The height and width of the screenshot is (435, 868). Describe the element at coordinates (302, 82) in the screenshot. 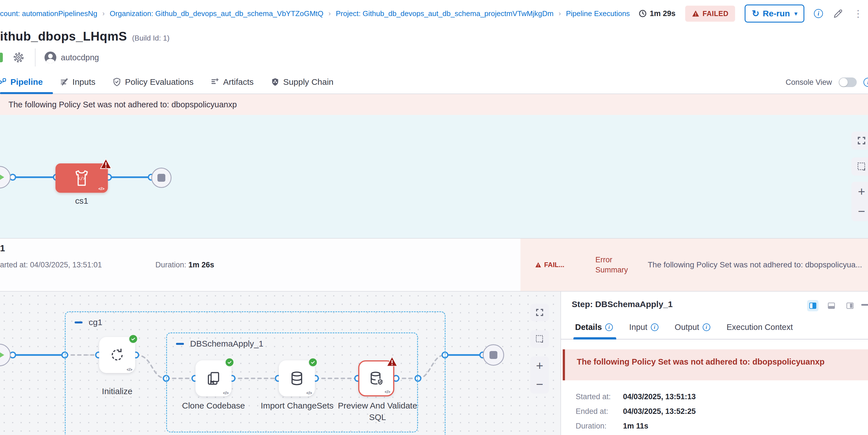

I see `tab-supply-chain: Supply Chain` at that location.